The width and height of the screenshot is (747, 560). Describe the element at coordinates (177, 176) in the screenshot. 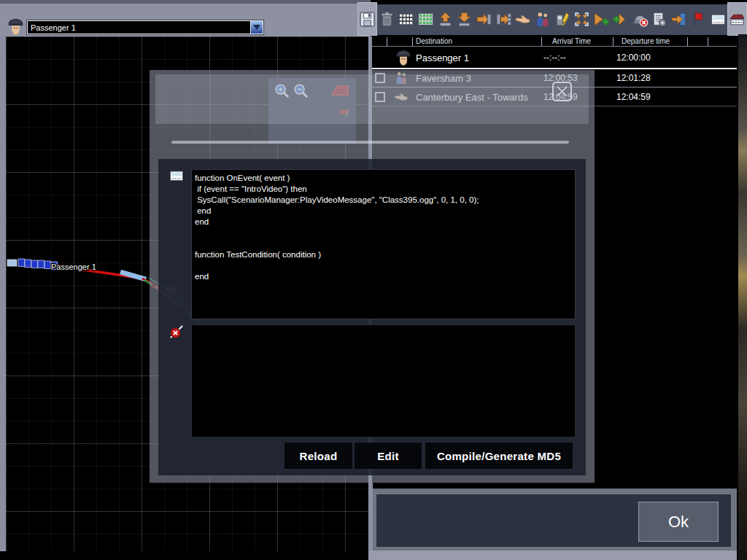

I see `script-monitor-icon` at that location.